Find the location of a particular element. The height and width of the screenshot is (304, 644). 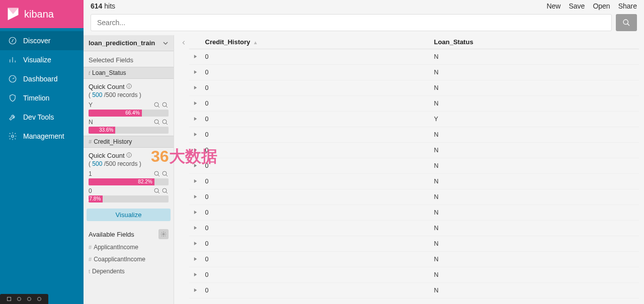

svg-text: i is located at coordinates (129, 86).